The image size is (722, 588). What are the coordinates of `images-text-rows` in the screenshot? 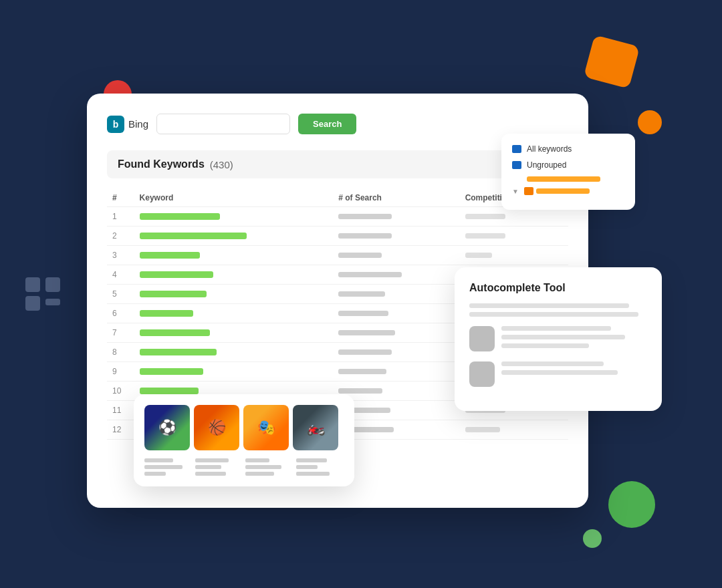 It's located at (244, 467).